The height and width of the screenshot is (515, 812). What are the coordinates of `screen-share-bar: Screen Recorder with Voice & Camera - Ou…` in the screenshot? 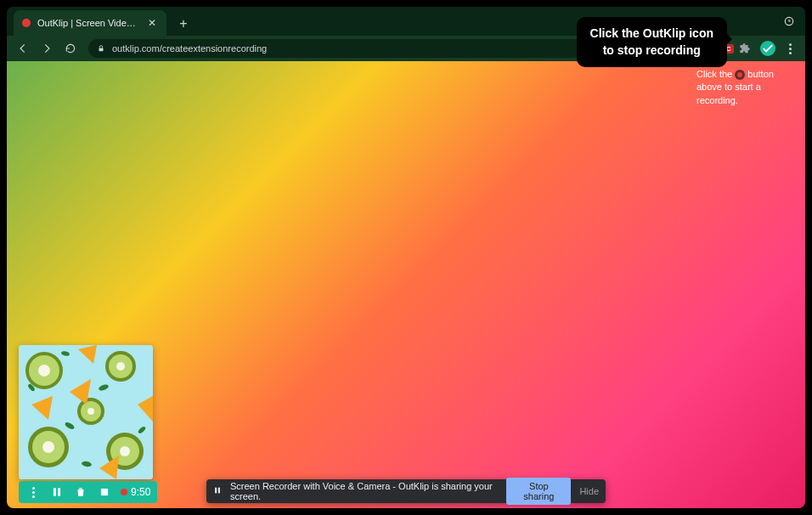 It's located at (406, 491).